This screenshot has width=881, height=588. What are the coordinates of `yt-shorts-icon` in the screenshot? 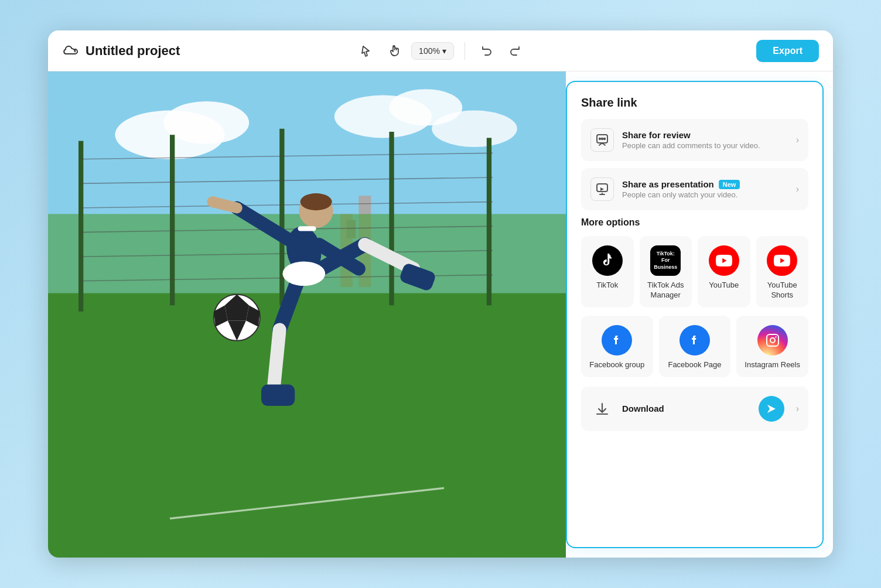 It's located at (782, 261).